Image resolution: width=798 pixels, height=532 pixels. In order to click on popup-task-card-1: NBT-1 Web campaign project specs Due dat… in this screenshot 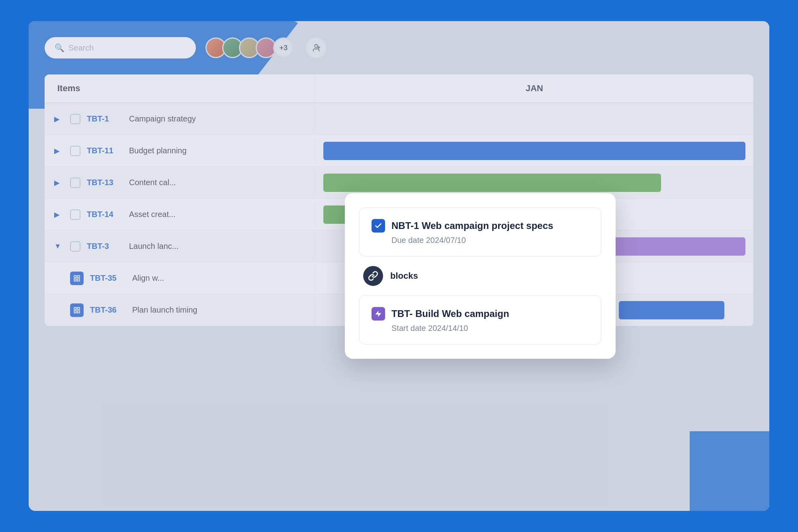, I will do `click(480, 232)`.